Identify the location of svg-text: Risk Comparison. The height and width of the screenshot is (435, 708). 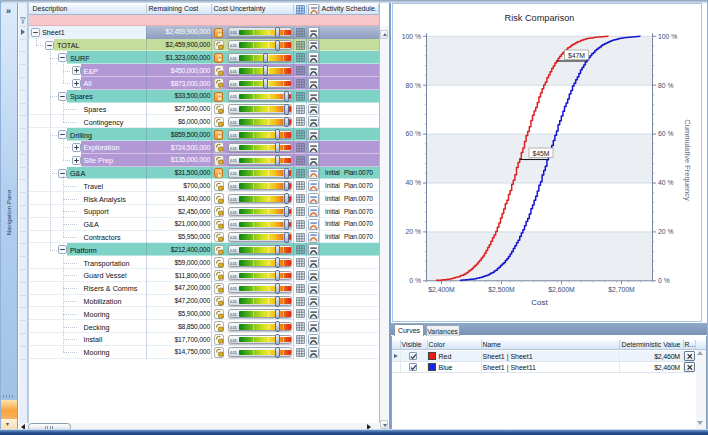
(539, 18).